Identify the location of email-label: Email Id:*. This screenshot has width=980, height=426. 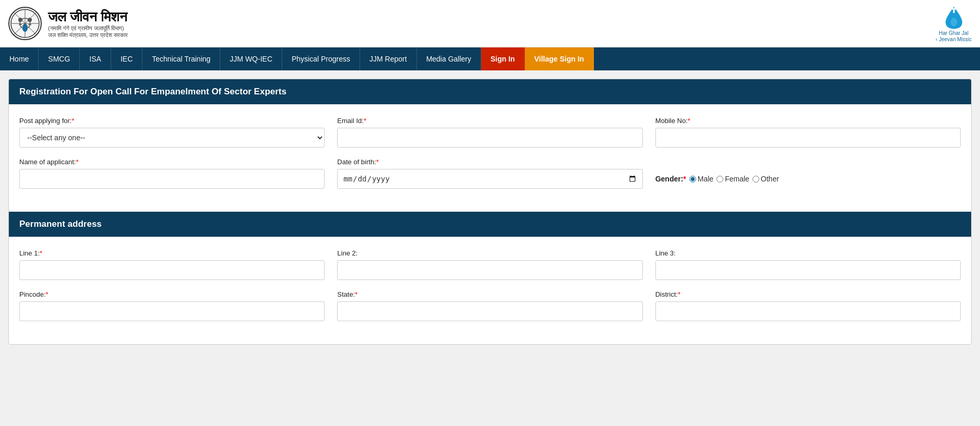
(489, 121).